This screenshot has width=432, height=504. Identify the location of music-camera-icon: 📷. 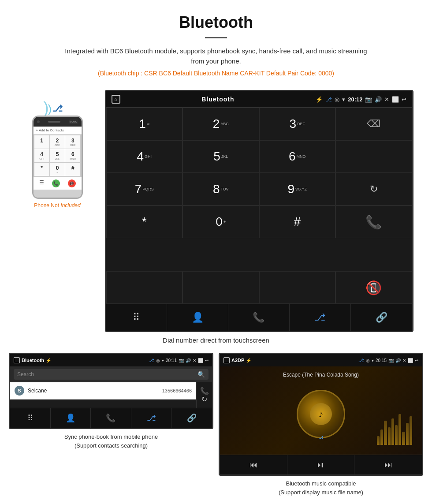
(391, 361).